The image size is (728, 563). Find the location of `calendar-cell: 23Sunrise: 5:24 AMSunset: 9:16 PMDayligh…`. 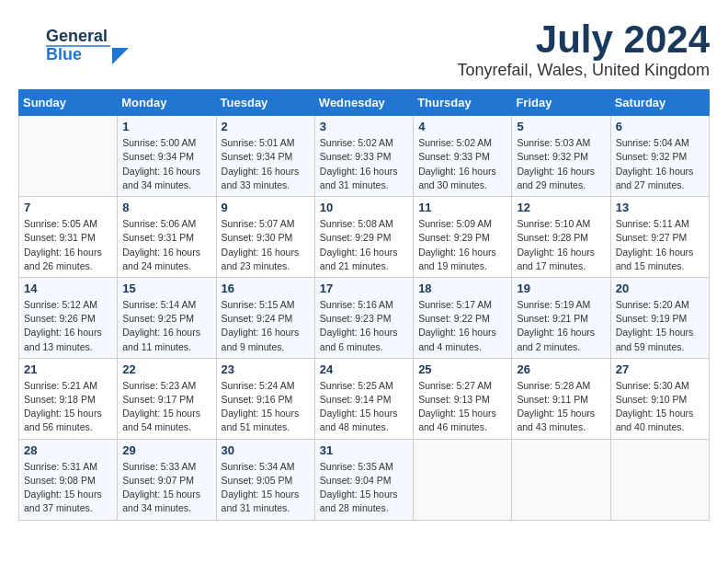

calendar-cell: 23Sunrise: 5:24 AMSunset: 9:16 PMDayligh… is located at coordinates (265, 398).